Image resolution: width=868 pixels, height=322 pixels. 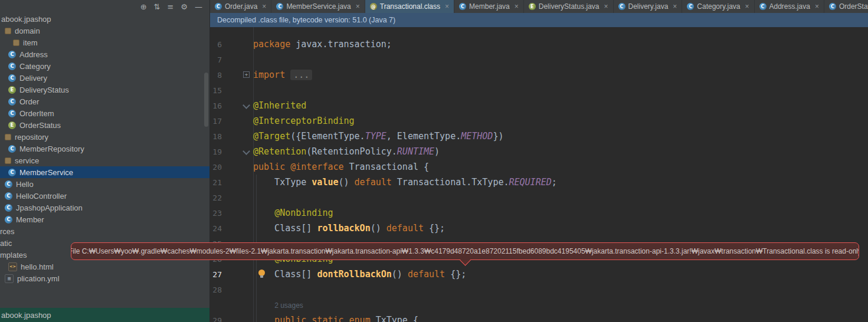 What do you see at coordinates (105, 267) in the screenshot?
I see `tree-item-hello-html: <>hello.html` at bounding box center [105, 267].